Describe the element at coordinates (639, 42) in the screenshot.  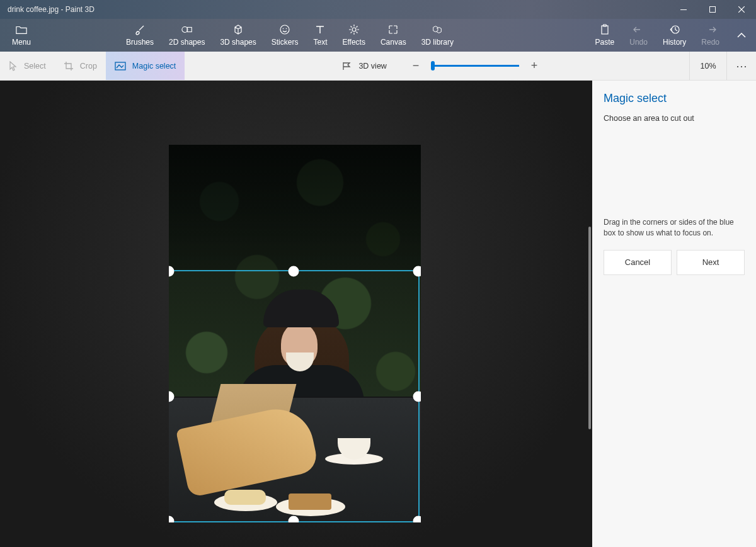
I see `undo-label: Undo` at that location.